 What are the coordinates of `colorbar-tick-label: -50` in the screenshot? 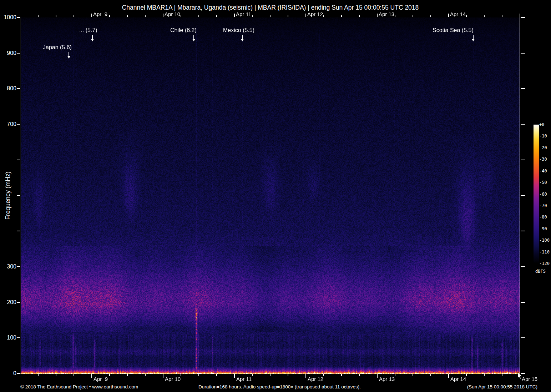 It's located at (543, 182).